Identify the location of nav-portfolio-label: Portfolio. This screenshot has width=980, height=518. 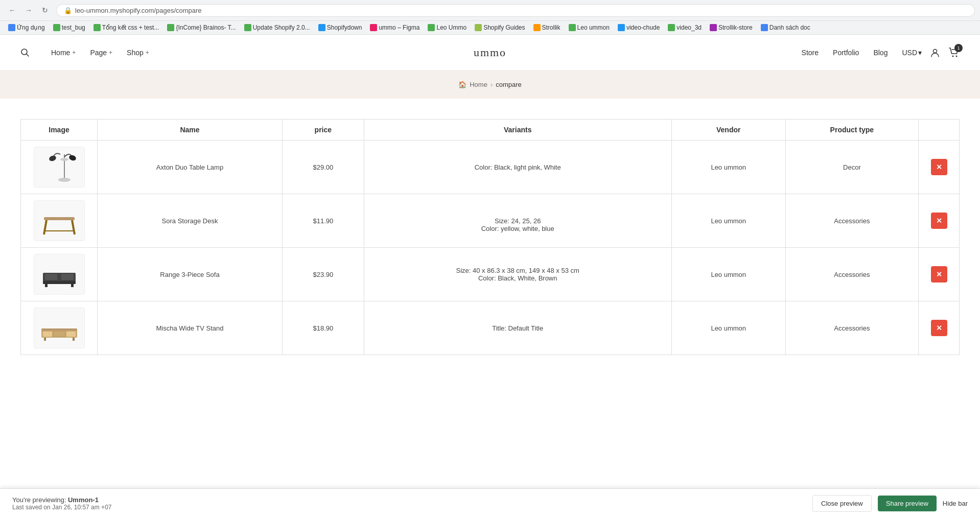
(846, 53).